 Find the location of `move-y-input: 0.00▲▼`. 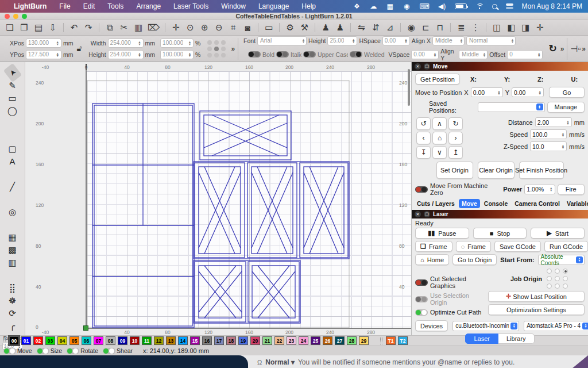

move-y-input: 0.00▲▼ is located at coordinates (528, 92).